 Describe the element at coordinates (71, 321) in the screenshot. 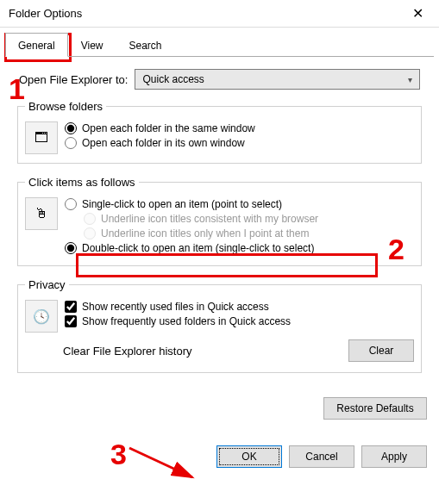

I see `check-freq-folders-input` at that location.